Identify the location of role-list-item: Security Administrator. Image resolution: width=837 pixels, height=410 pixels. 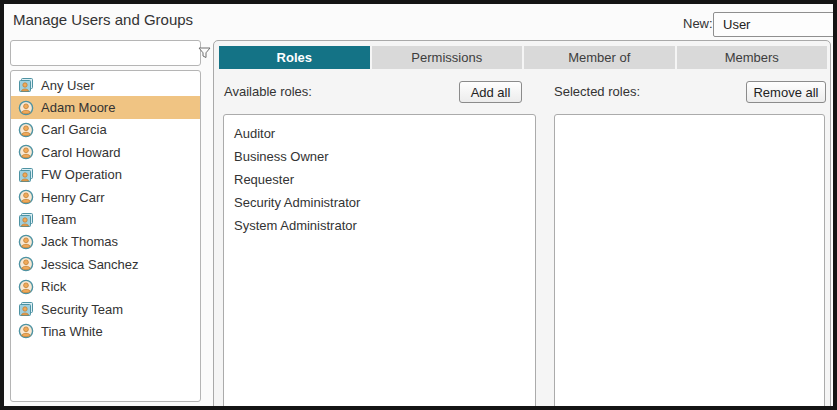
(380, 202).